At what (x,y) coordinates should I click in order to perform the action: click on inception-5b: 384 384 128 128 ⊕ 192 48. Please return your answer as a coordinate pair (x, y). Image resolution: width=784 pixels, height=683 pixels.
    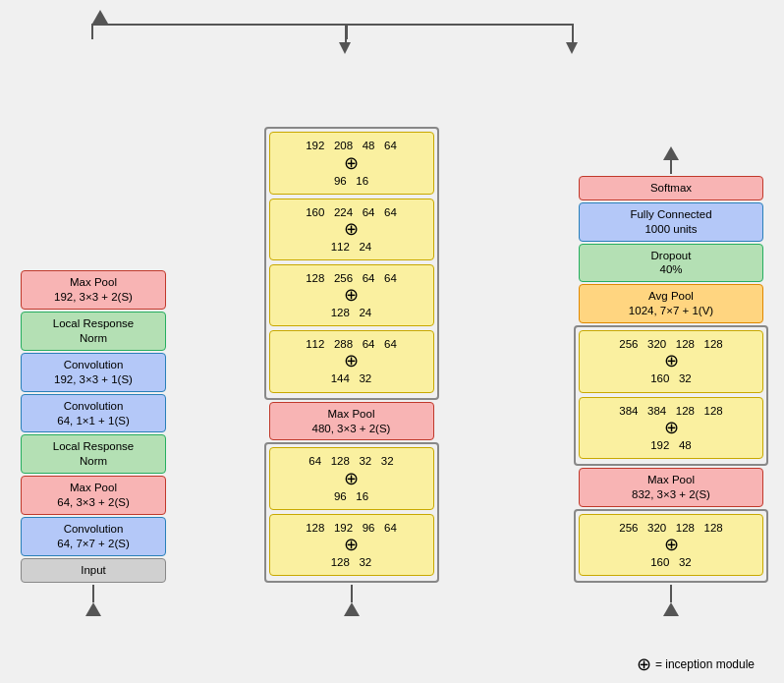
    Looking at the image, I should click on (671, 428).